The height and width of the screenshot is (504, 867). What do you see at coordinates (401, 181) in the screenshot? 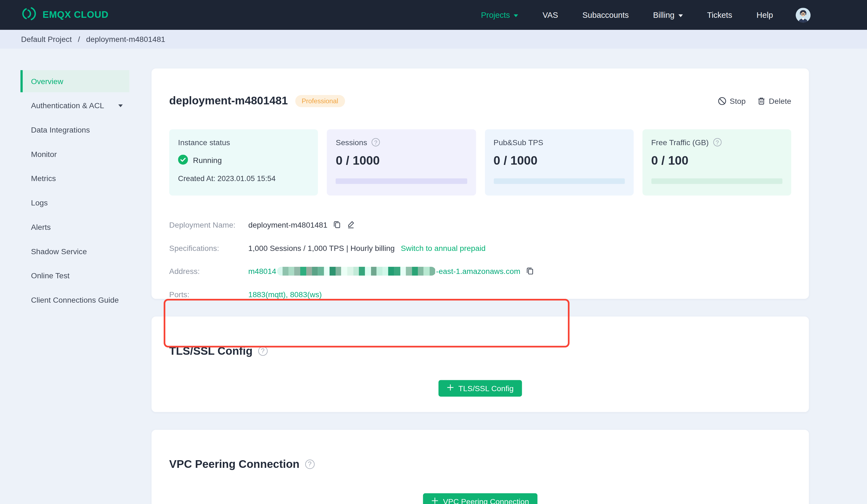
I see `sessions-progress-bar` at bounding box center [401, 181].